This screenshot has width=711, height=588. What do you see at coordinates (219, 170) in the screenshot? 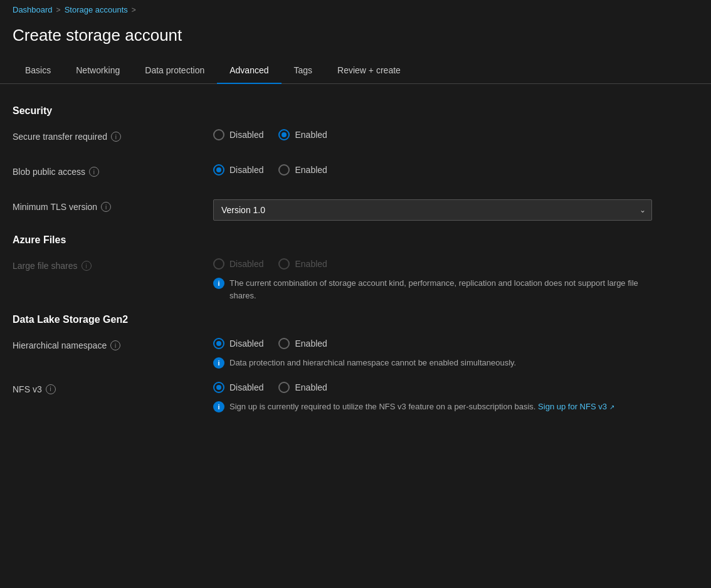
I see `blob-public-access-disabled-radio` at bounding box center [219, 170].